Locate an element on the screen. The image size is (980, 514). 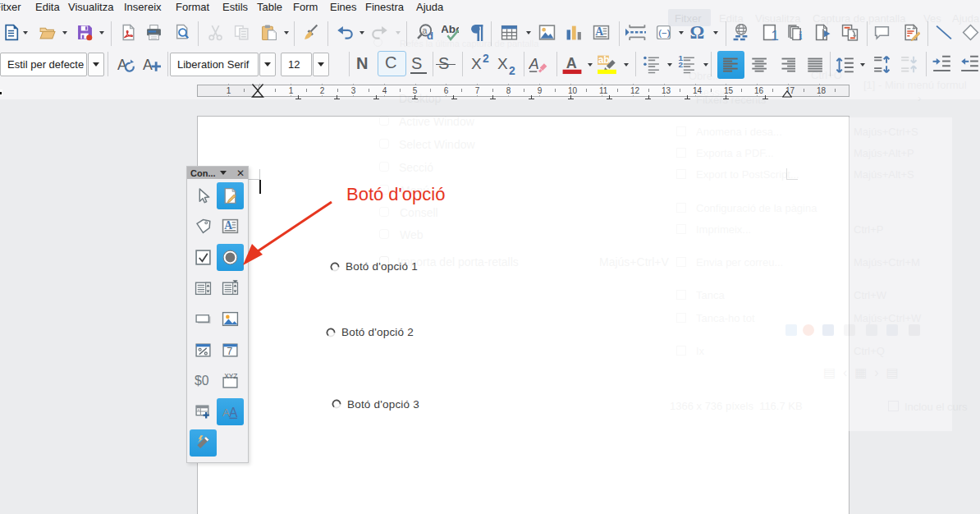
svg-text: Ω is located at coordinates (698, 33).